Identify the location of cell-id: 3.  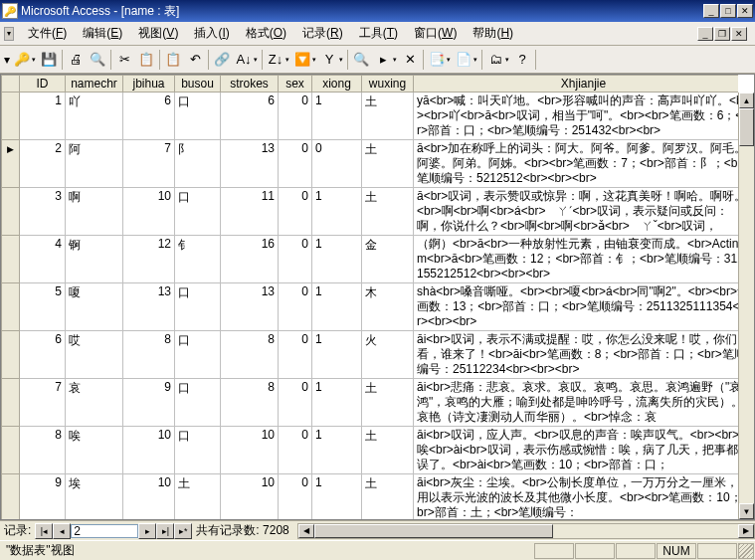
(43, 212).